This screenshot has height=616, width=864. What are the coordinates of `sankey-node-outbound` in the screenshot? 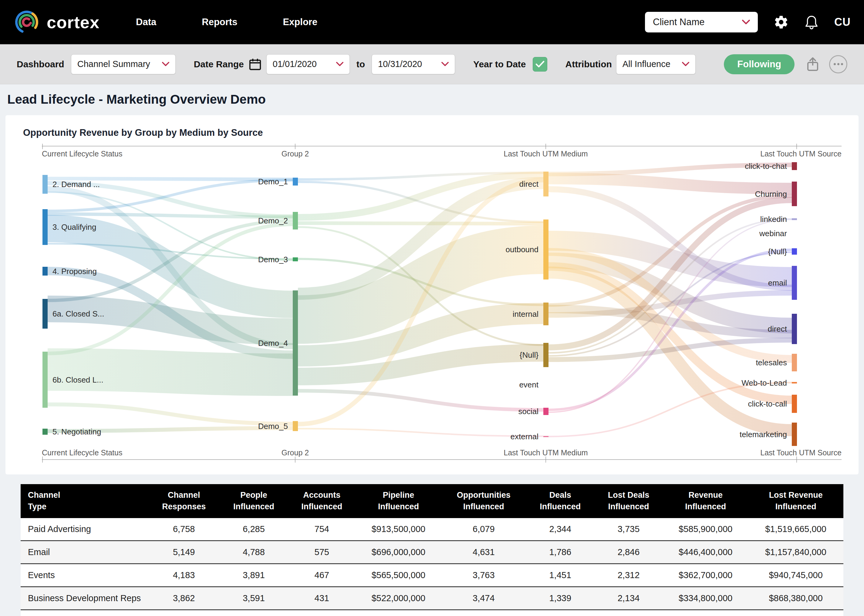 It's located at (546, 250).